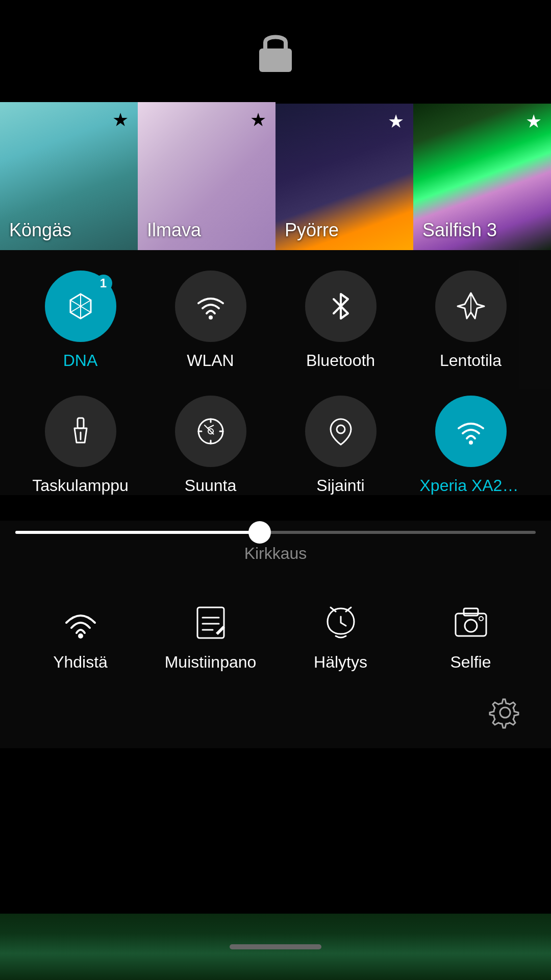 The image size is (551, 980). Describe the element at coordinates (211, 306) in the screenshot. I see `wlan-icon` at that location.